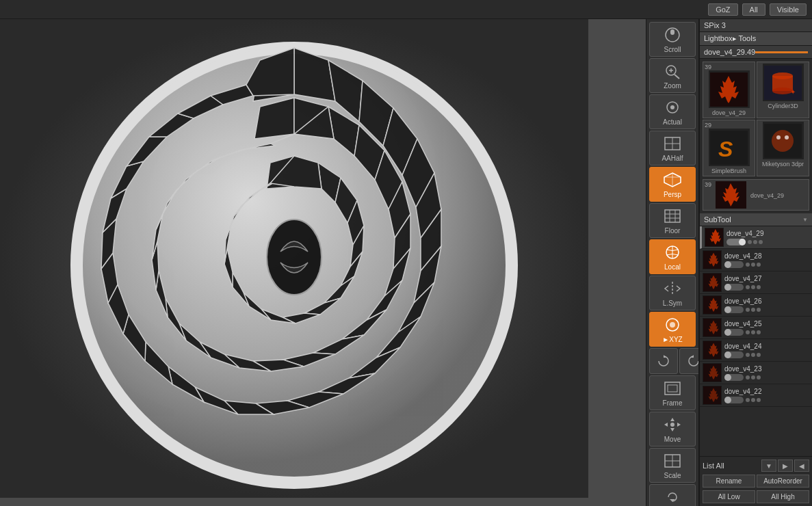  I want to click on scroll-btn: Scroll, so click(672, 40).